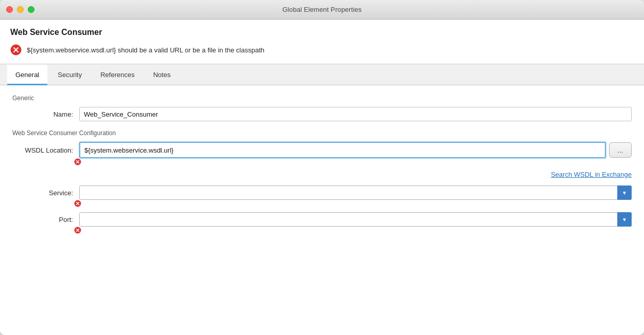 The height and width of the screenshot is (335, 644). Describe the element at coordinates (27, 75) in the screenshot. I see `tab-general: General` at that location.